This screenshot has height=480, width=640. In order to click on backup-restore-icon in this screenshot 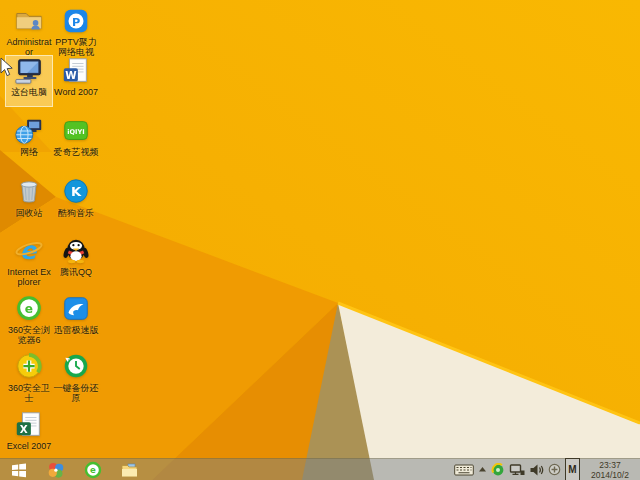, I will do `click(76, 367)`.